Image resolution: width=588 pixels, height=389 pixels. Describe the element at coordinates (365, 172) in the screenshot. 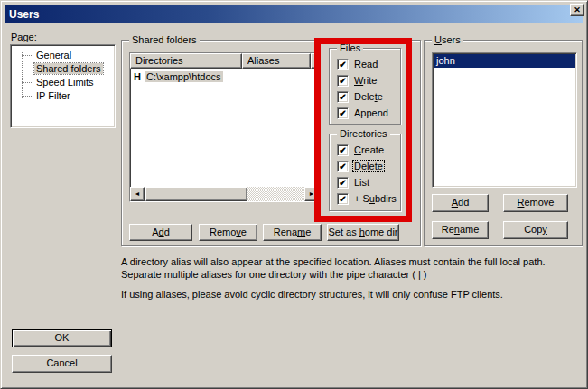

I see `directories-permissions-group: Directories ✔ Create ✔ Delete ✔ List ✔ +…` at that location.